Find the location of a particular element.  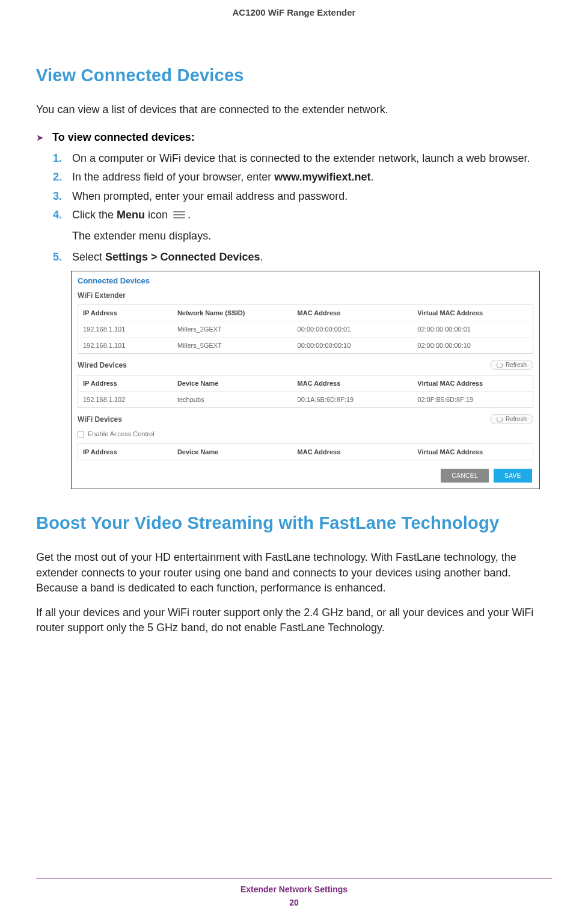

table-header-row: IP Address Network Name (SSID) MAC Addre… is located at coordinates (305, 313).